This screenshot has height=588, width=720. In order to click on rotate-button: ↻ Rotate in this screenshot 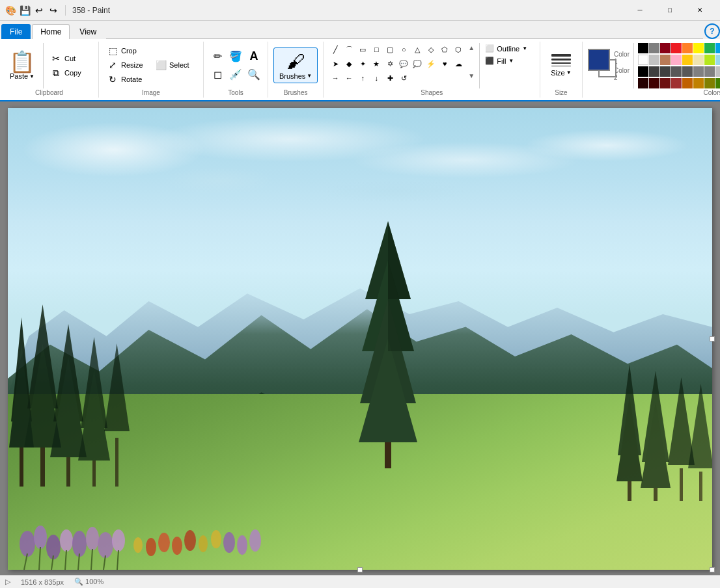, I will do `click(127, 79)`.